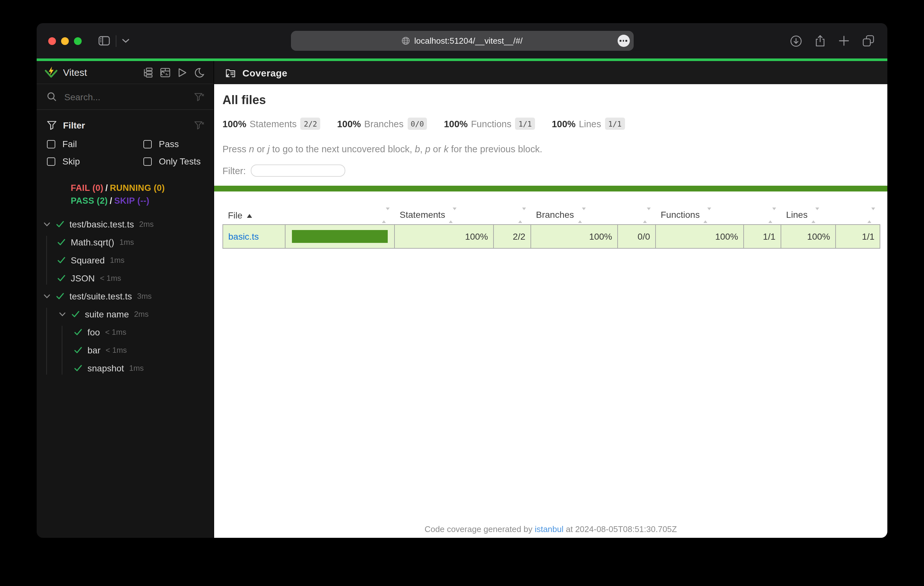 This screenshot has height=586, width=924. Describe the element at coordinates (125, 97) in the screenshot. I see `search-input` at that location.